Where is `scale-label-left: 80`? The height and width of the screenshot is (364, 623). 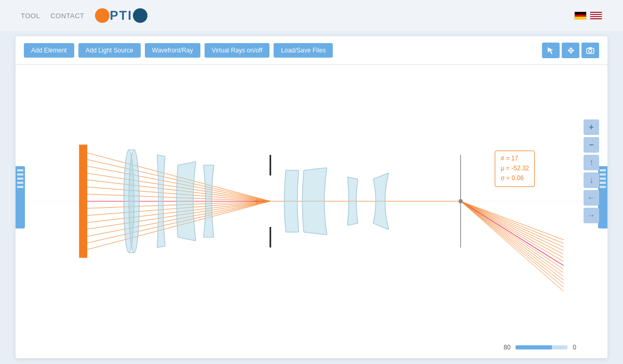
scale-label-left: 80 is located at coordinates (507, 347).